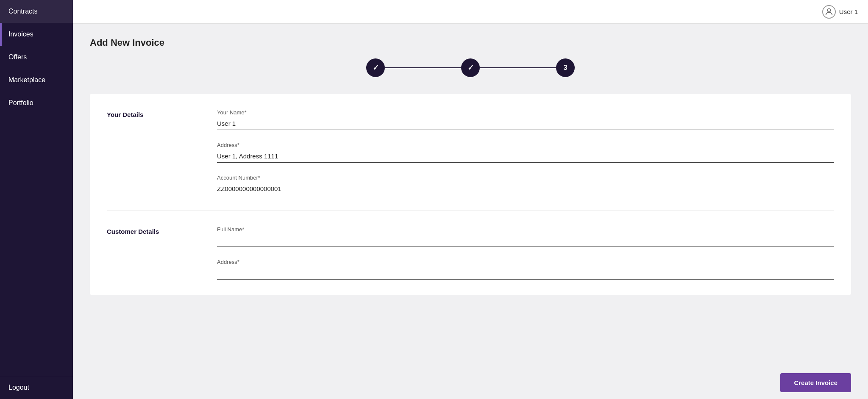 The width and height of the screenshot is (868, 399). Describe the element at coordinates (526, 236) in the screenshot. I see `full-name-group: Full Name*` at that location.